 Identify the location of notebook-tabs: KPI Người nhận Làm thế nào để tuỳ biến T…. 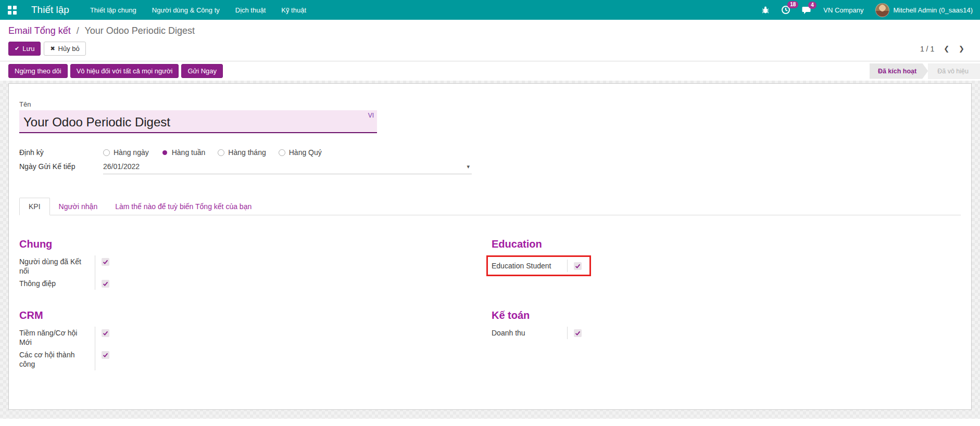
(490, 206).